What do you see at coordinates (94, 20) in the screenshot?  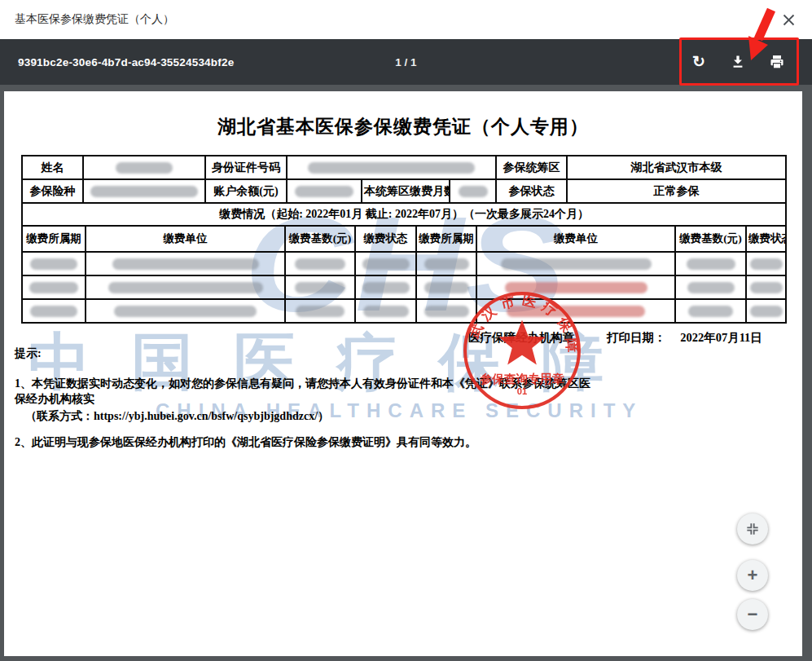 I see `modal-title: 基本医保参保缴费凭证（个人）` at bounding box center [94, 20].